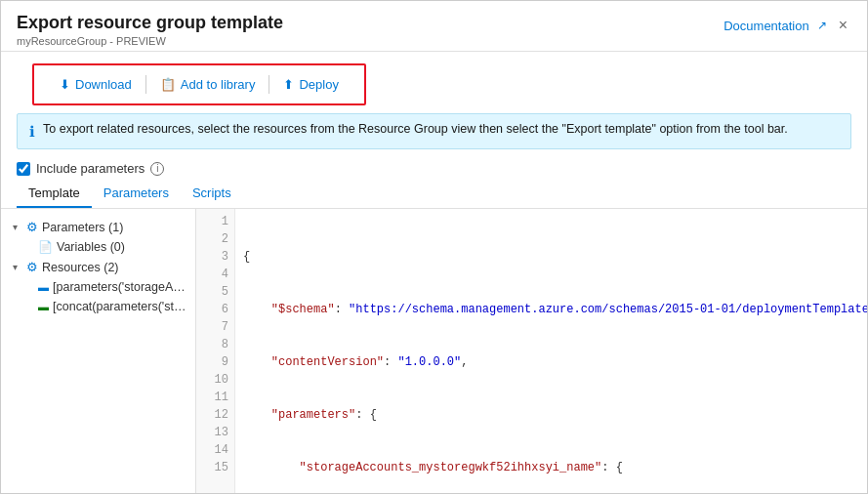 The image size is (868, 494). What do you see at coordinates (43, 307) in the screenshot?
I see `storage2-icon: ▬` at bounding box center [43, 307].